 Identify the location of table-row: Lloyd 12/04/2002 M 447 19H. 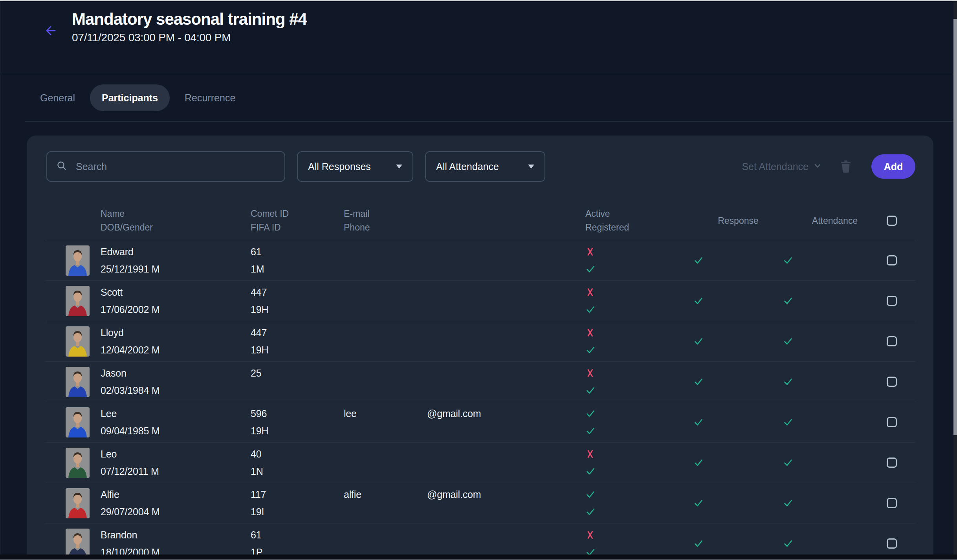
(480, 342).